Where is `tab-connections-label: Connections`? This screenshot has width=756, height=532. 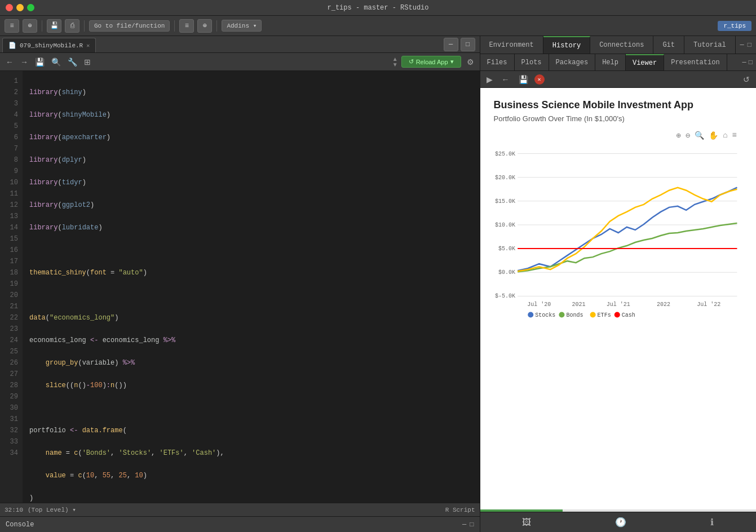
tab-connections-label: Connections is located at coordinates (621, 45).